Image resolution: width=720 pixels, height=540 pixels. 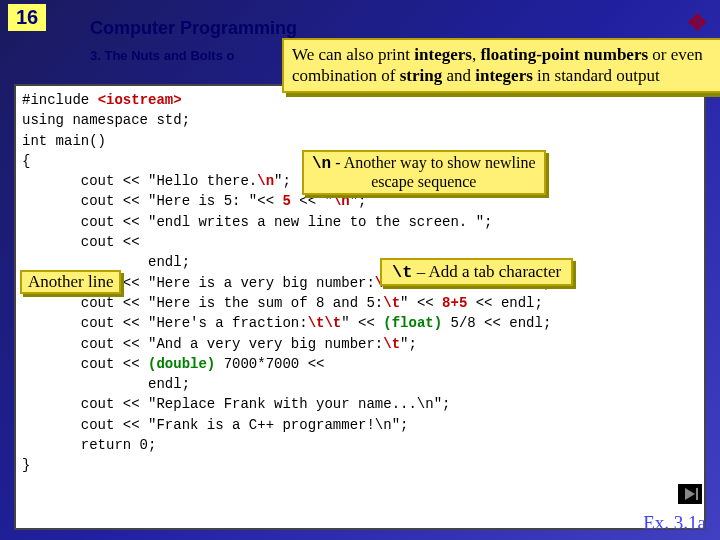 What do you see at coordinates (27, 18) in the screenshot?
I see `page-number: 16` at bounding box center [27, 18].